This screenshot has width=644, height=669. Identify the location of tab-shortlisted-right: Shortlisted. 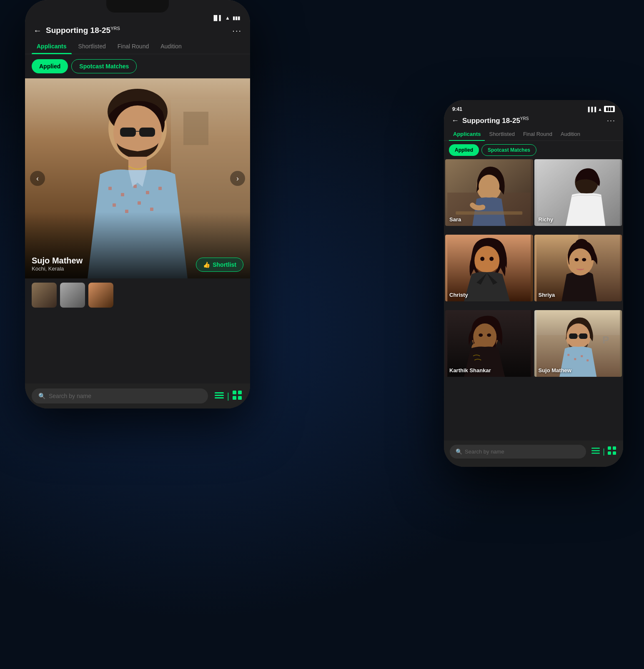
(502, 134).